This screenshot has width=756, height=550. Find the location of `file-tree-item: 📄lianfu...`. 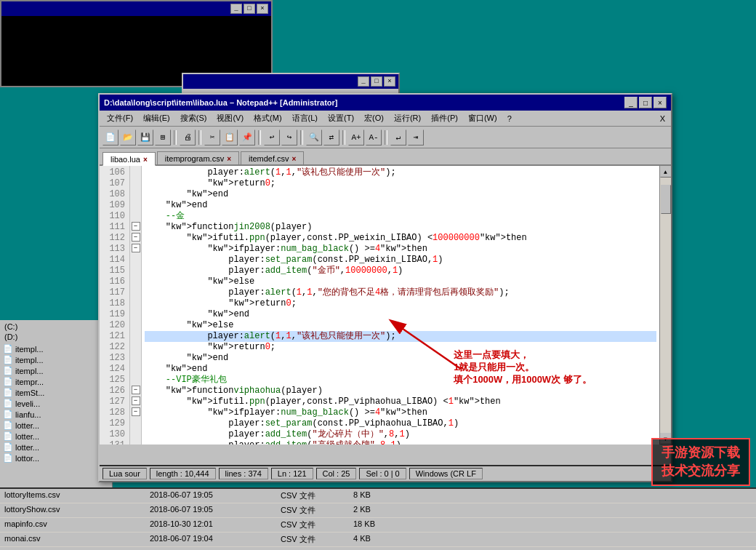

file-tree-item: 📄lianfu... is located at coordinates (56, 415).